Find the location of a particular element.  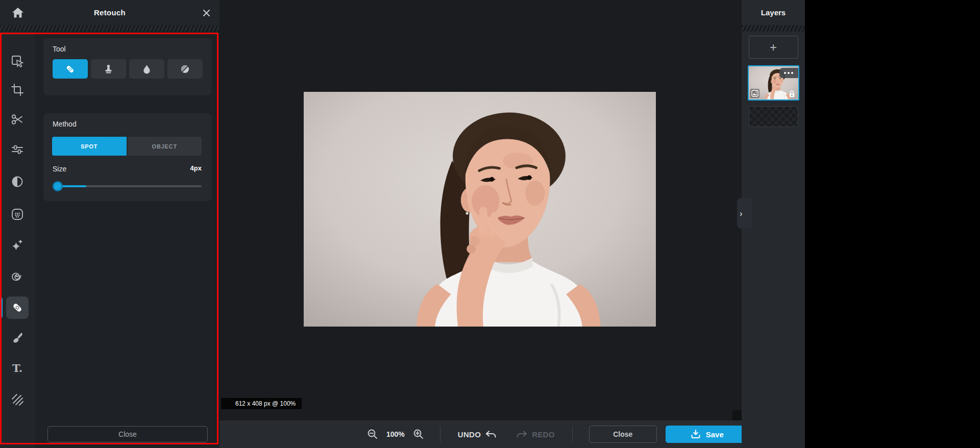

tool-tone-button is located at coordinates (185, 69).